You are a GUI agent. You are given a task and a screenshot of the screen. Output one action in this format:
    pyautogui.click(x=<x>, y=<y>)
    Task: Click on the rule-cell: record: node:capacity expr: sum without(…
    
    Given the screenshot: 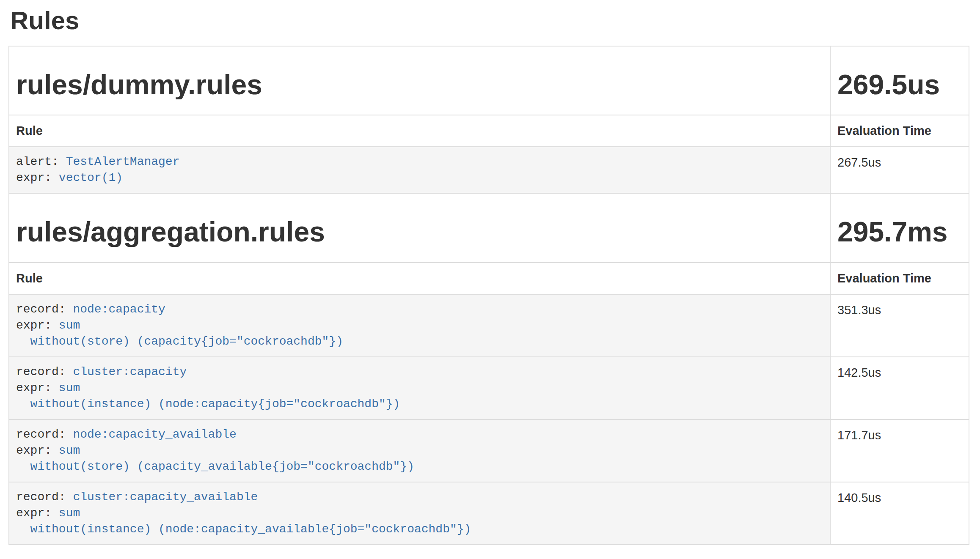 What is the action you would take?
    pyautogui.click(x=420, y=326)
    